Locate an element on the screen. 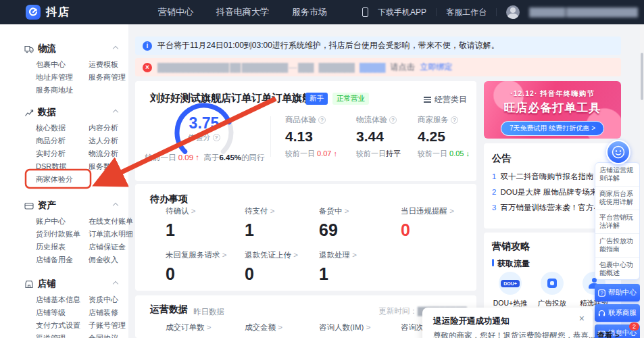 The image size is (644, 338). todo-label: 备货中 is located at coordinates (334, 211).